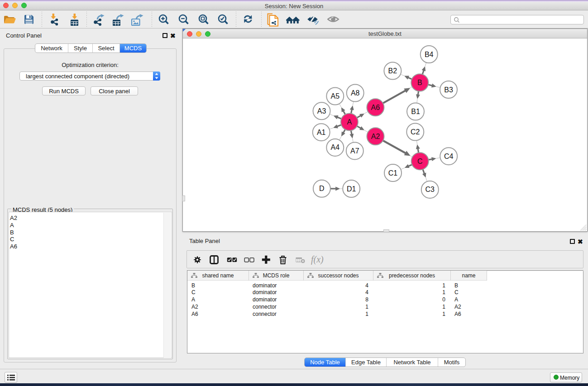  What do you see at coordinates (322, 111) in the screenshot?
I see `svg-text: A3` at bounding box center [322, 111].